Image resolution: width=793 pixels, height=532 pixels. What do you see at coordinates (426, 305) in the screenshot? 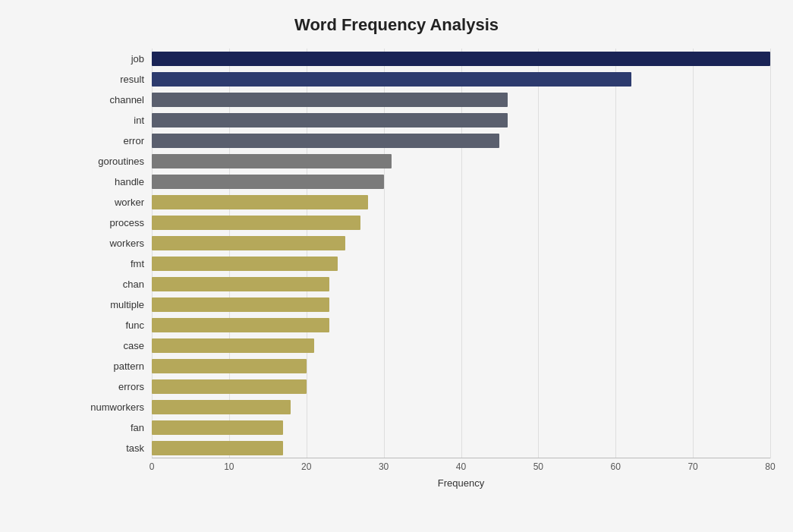
I see `bar-row: multiple` at bounding box center [426, 305].